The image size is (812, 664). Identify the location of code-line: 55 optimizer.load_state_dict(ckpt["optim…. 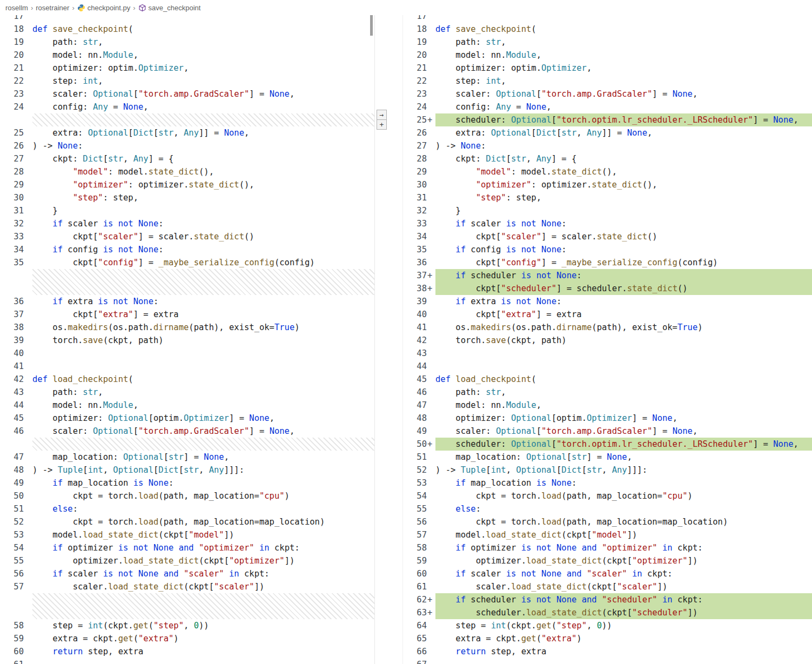
(187, 561).